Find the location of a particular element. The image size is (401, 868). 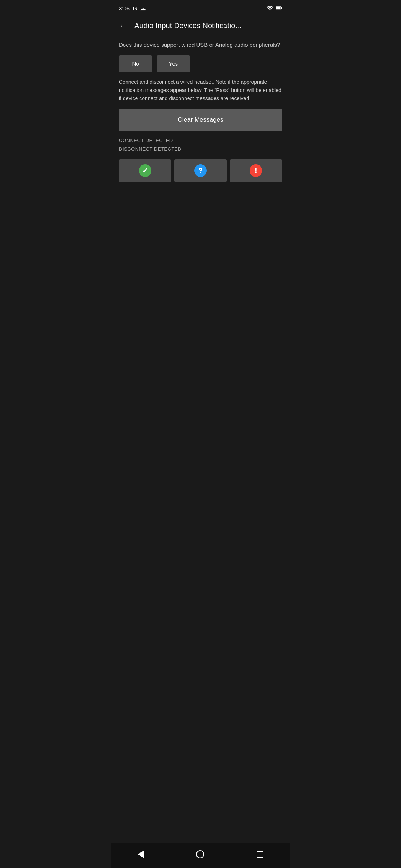

detection-messages: CONNECT DETECTED DISCONNECT DETECTED is located at coordinates (200, 145).